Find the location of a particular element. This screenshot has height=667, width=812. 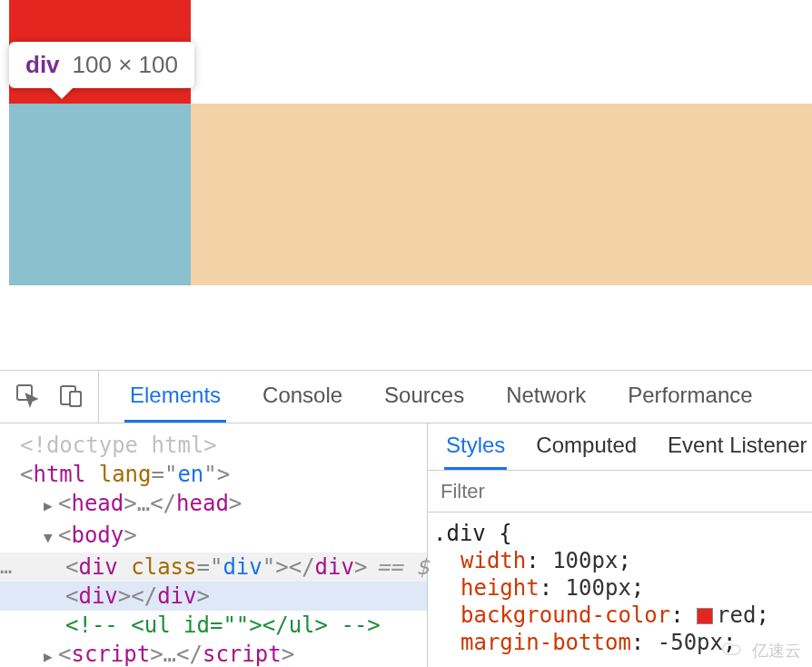

tree-row-body: ▼<body> is located at coordinates (213, 536).